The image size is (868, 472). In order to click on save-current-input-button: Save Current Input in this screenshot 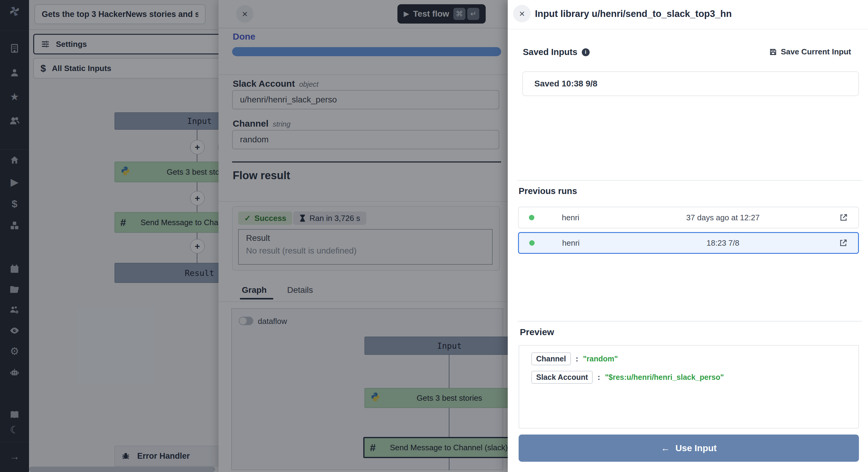, I will do `click(810, 52)`.